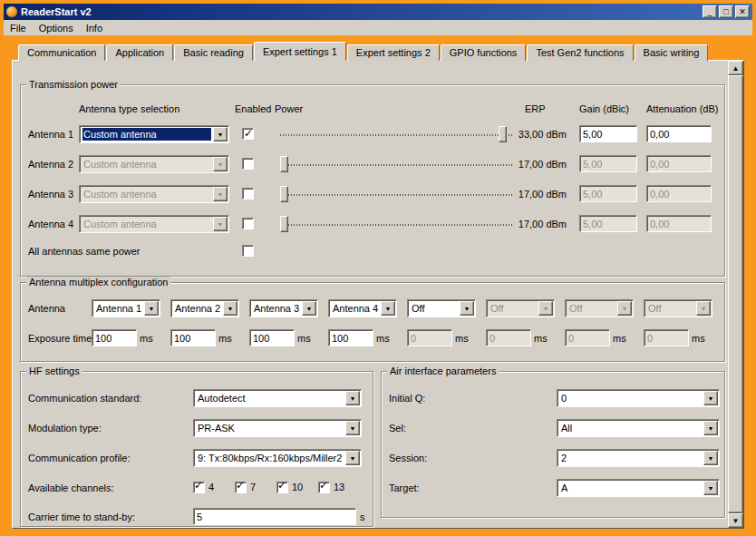 Image resolution: width=756 pixels, height=536 pixels. What do you see at coordinates (214, 53) in the screenshot?
I see `tab-basic-reading: Basic reading` at bounding box center [214, 53].